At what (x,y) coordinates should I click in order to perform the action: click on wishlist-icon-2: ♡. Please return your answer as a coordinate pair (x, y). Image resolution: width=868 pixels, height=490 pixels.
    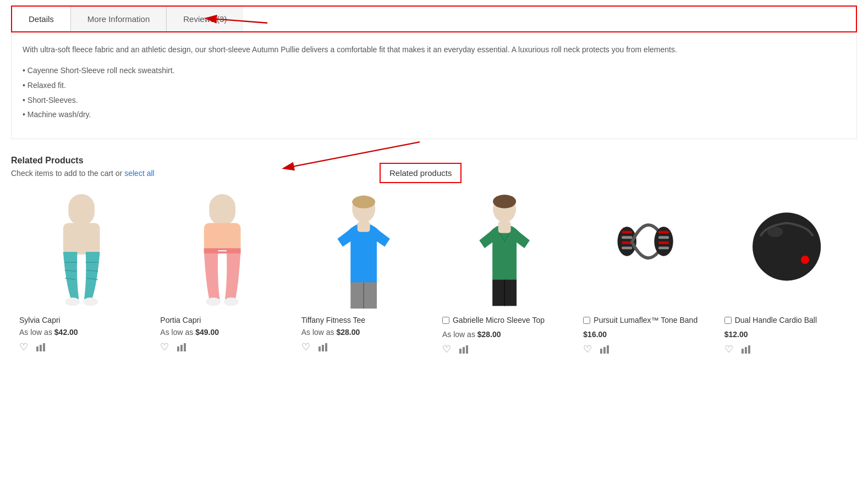
    Looking at the image, I should click on (164, 347).